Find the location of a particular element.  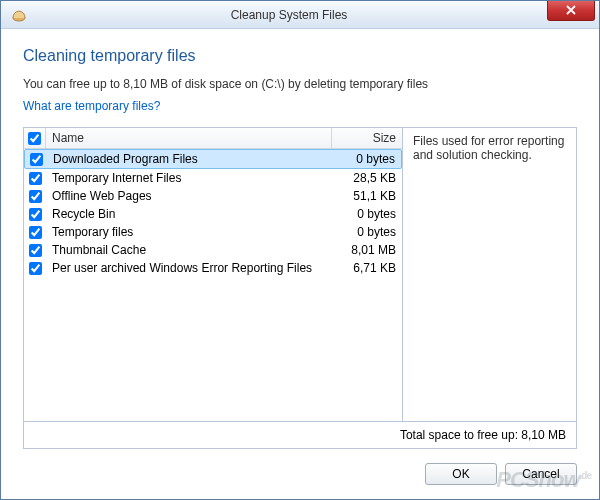

page-heading: Cleaning temporary files is located at coordinates (300, 56).